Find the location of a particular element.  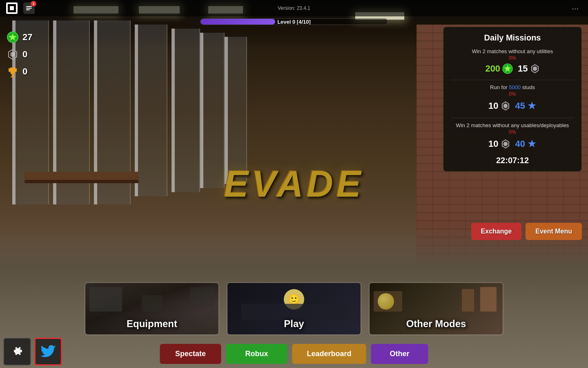

play-card: 🙂 Play is located at coordinates (294, 309).